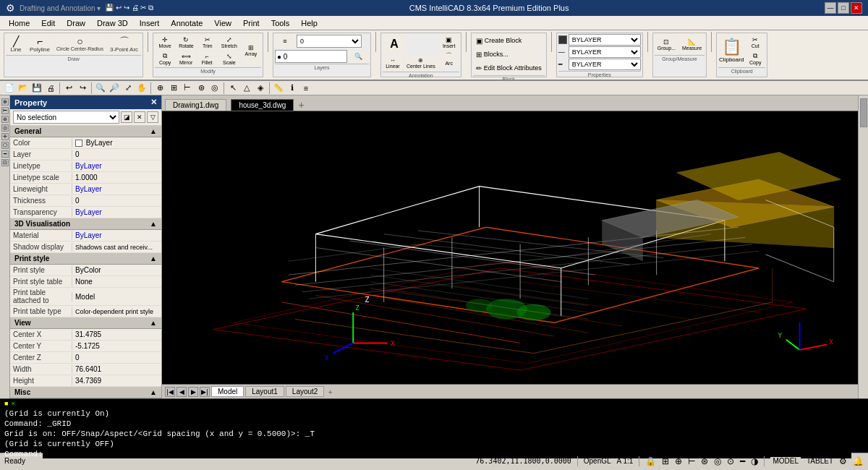  Describe the element at coordinates (160, 88) in the screenshot. I see `tb-snap: ⊕` at that location.